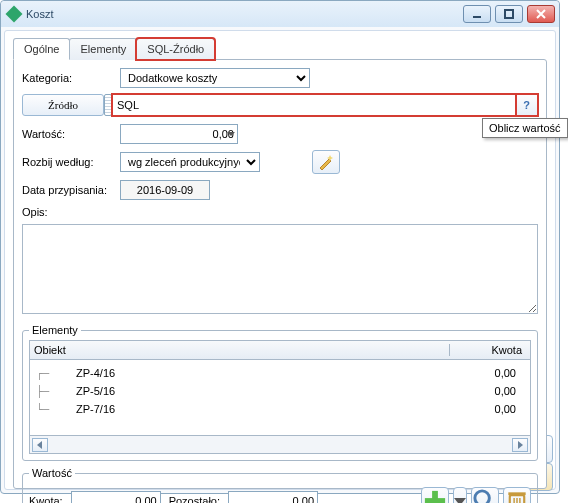  I want to click on sql-input: SQL, so click(314, 105).